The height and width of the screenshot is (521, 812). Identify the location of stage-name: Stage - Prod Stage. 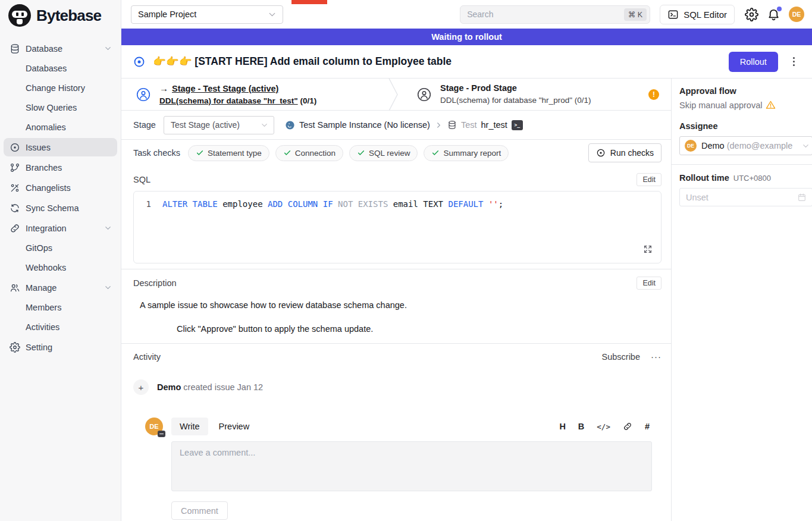
(515, 88).